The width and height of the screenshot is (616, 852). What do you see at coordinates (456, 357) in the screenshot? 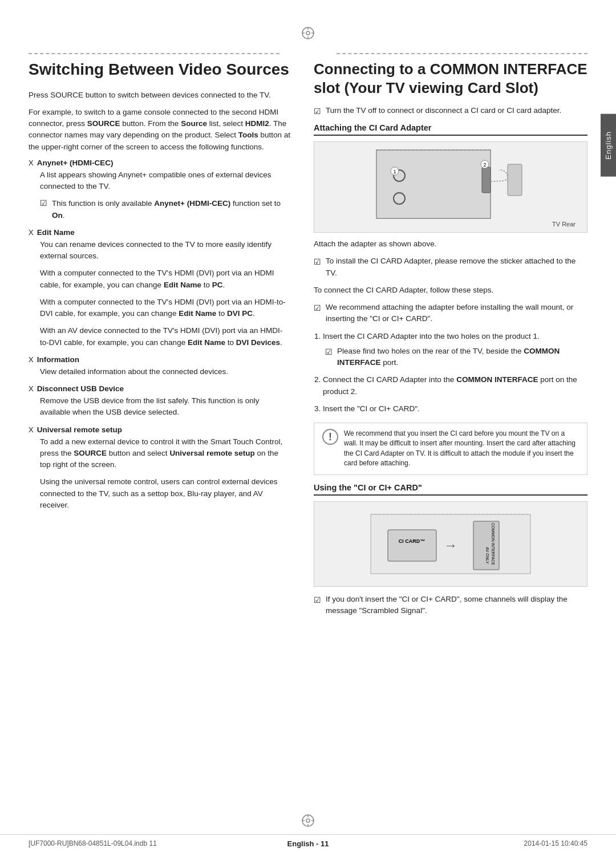
I see `step-1-subitem: ☑ Please find two holes on the rear of t…` at bounding box center [456, 357].